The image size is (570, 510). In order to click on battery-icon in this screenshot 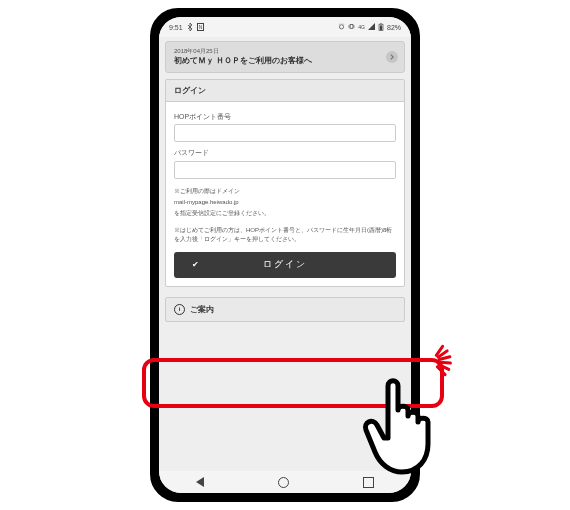, I will do `click(381, 28)`.